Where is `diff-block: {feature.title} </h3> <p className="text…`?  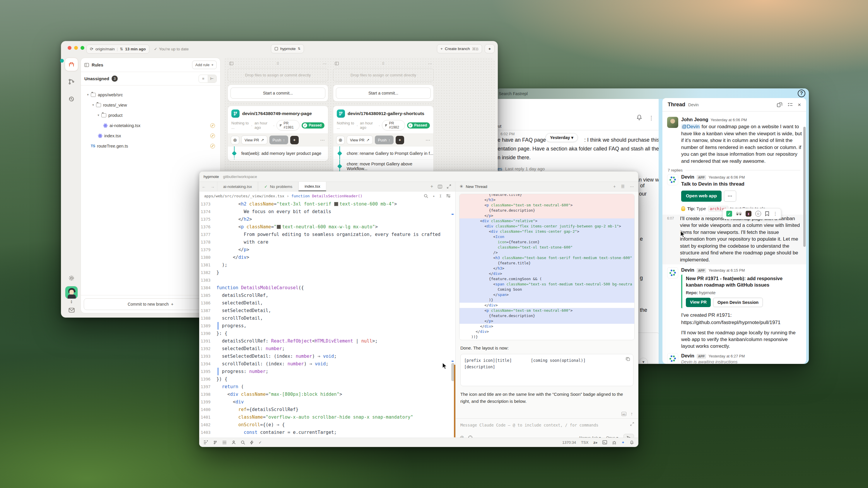 diff-block: {feature.title} </h3> <p className="text… is located at coordinates (547, 267).